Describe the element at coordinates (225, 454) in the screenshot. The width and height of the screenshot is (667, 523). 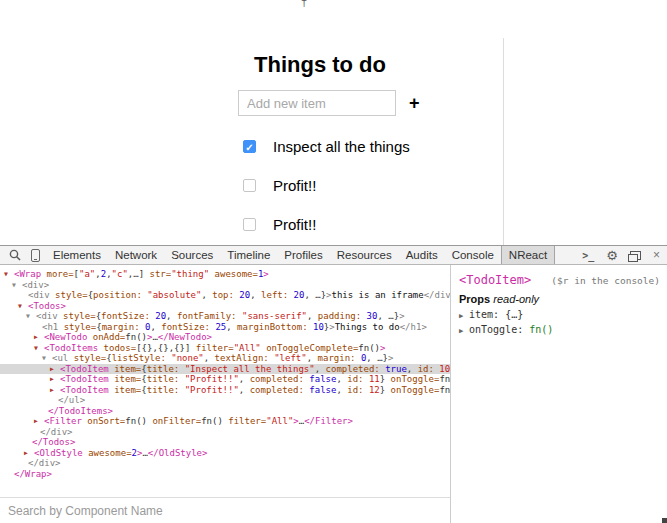
I see `tree-row: ▶<OldStyle awesome=2>…</OldStyle>` at that location.